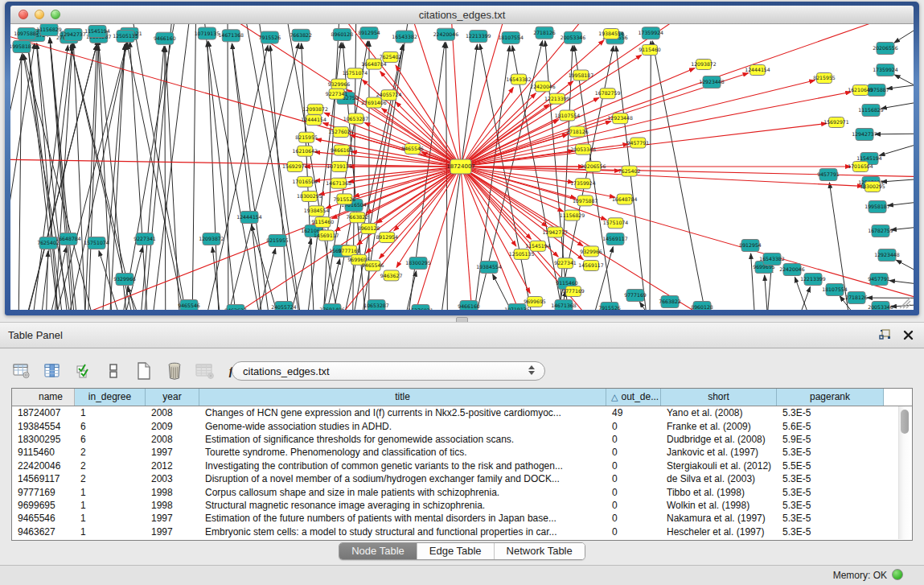 This screenshot has width=924, height=585. I want to click on table-settings-icon, so click(22, 371).